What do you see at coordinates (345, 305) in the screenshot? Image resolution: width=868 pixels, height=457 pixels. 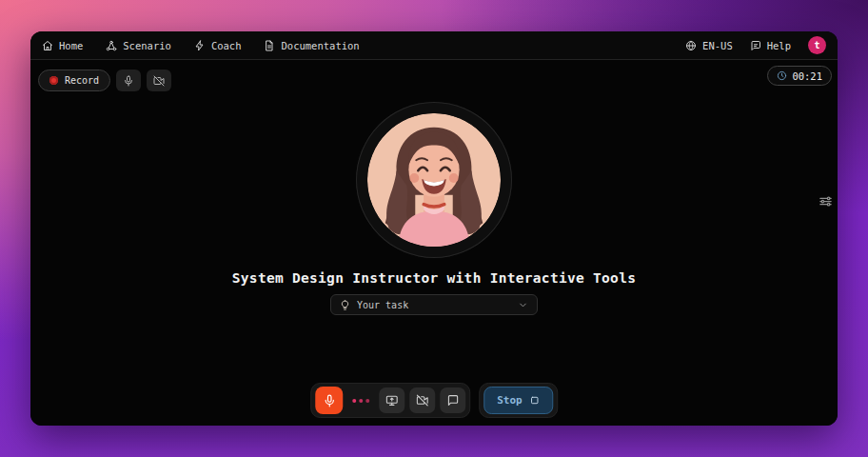 I see `lightbulb-icon` at bounding box center [345, 305].